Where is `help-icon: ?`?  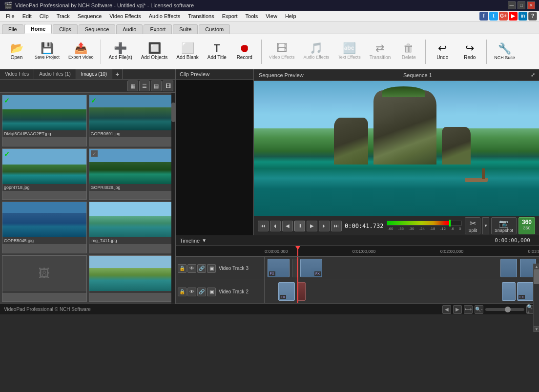 help-icon: ? is located at coordinates (533, 16).